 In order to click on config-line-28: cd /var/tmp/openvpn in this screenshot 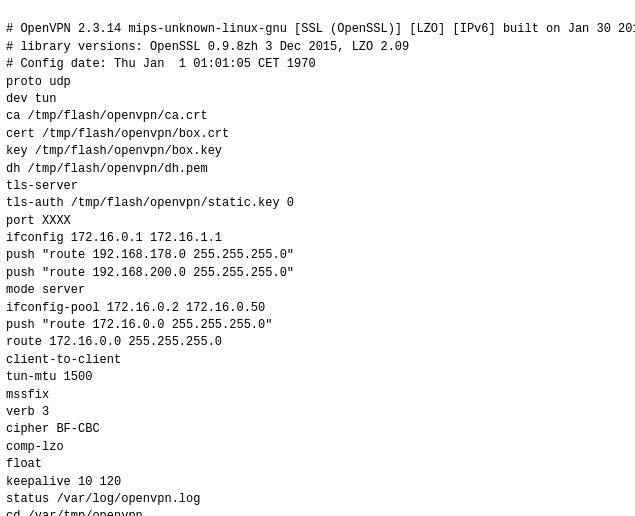, I will do `click(318, 512)`.